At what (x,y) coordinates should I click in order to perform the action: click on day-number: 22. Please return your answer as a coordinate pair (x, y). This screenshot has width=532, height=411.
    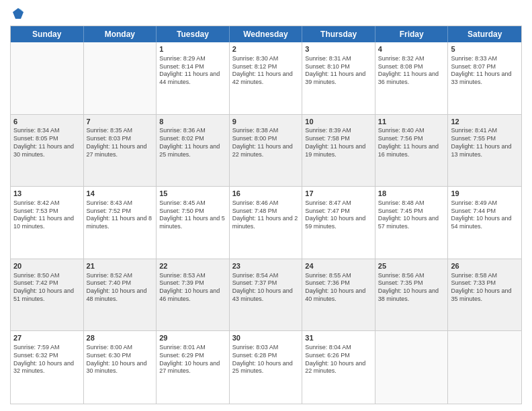
    Looking at the image, I should click on (193, 266).